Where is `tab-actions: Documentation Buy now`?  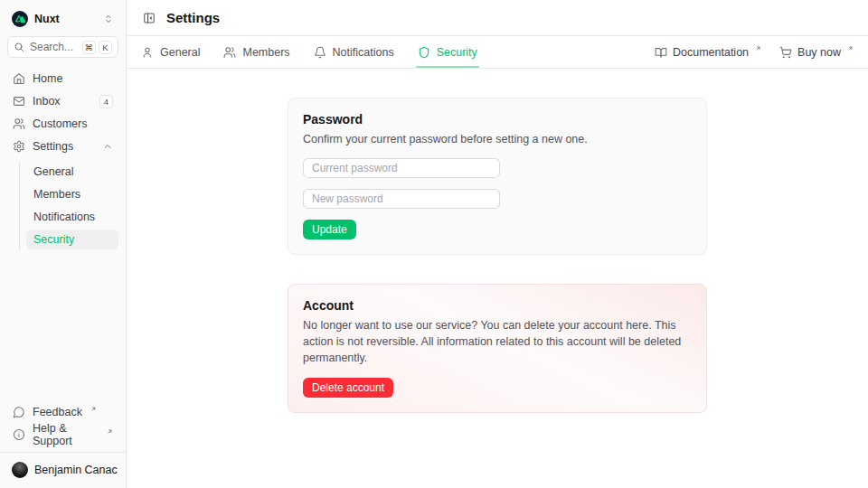
tab-actions: Documentation Buy now is located at coordinates (754, 52).